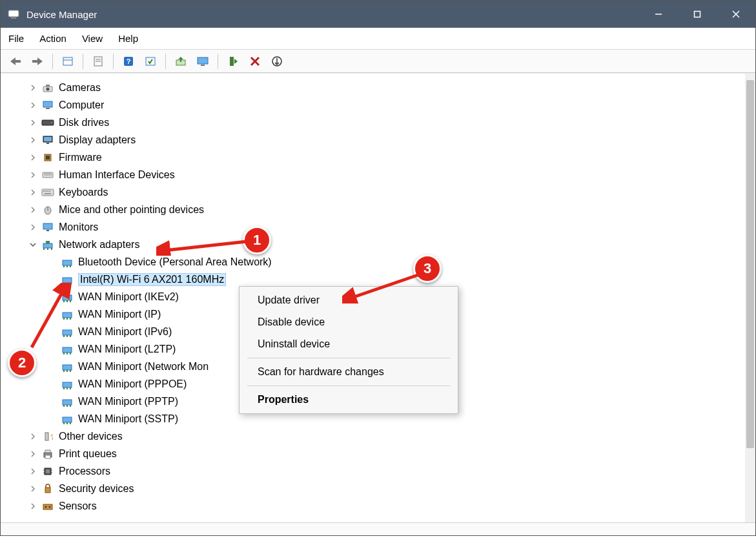 The height and width of the screenshot is (545, 756). Describe the element at coordinates (48, 210) in the screenshot. I see `mouse-icon` at that location.